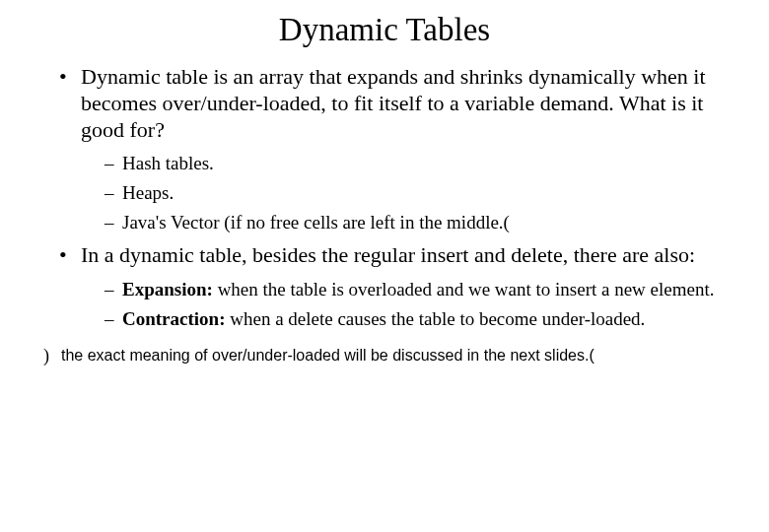 This screenshot has height=532, width=769. Describe the element at coordinates (174, 319) in the screenshot. I see `bullet-2b-label: Contraction:` at that location.